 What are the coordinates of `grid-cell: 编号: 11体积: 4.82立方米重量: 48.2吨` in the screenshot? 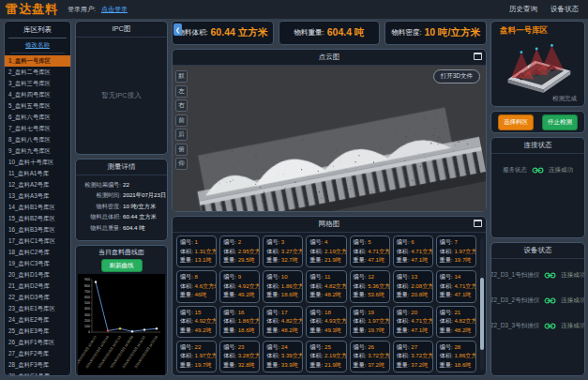 It's located at (326, 286).